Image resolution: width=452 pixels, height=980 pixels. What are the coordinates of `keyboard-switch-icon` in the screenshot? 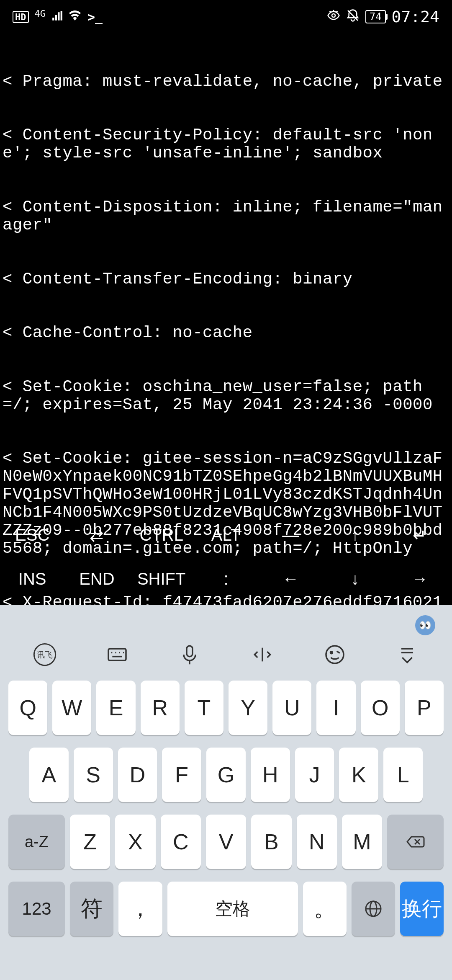 It's located at (117, 655).